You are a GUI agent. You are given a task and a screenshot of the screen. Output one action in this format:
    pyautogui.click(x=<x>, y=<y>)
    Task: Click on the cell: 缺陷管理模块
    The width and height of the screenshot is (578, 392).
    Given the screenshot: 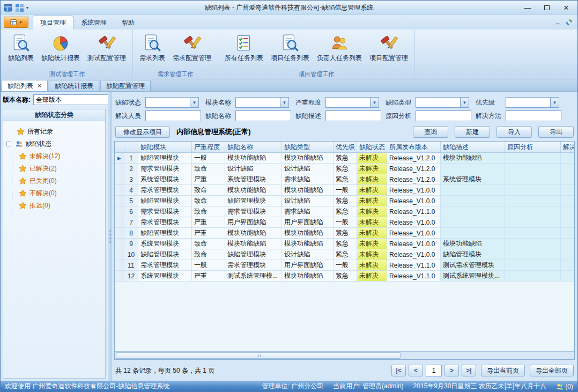 What is the action you would take?
    pyautogui.click(x=473, y=254)
    